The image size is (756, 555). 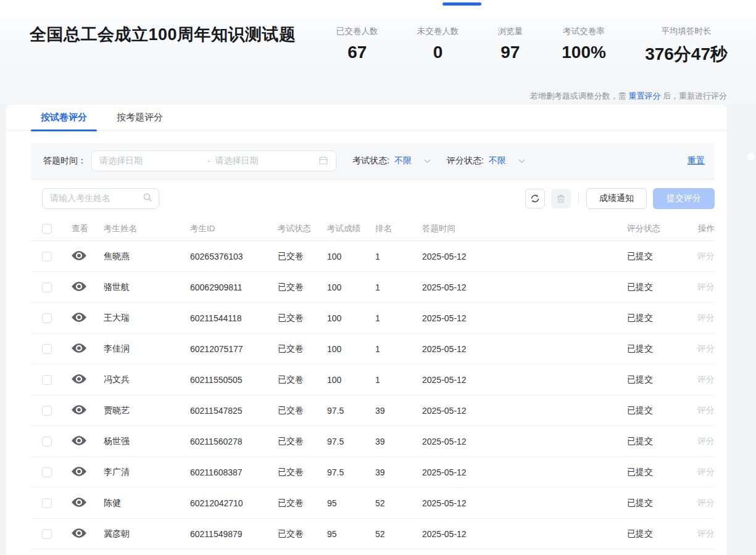 I want to click on cell-grade-status: 已提交, so click(x=654, y=534).